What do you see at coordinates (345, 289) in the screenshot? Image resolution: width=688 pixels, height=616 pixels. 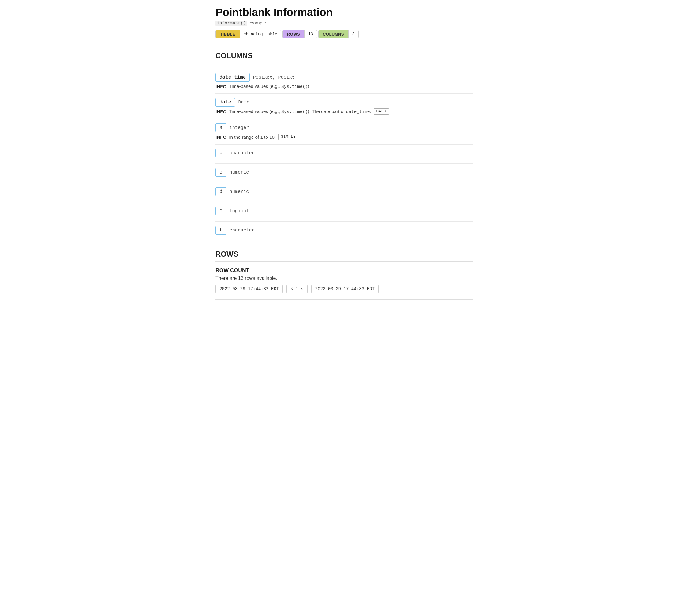 I see `timestamp-end: 2022-03-29 17:44:33 EDT` at bounding box center [345, 289].